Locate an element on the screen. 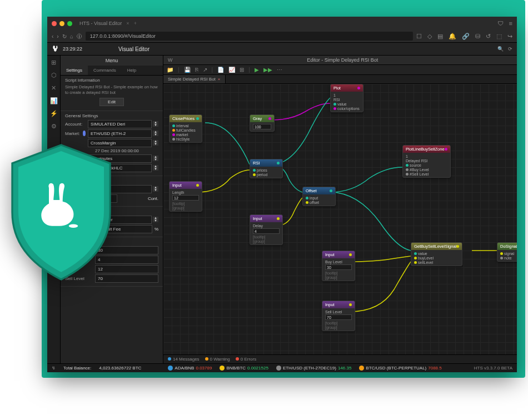 Image resolution: width=528 pixels, height=420 pixels. errors-count: 0 Errors is located at coordinates (248, 359).